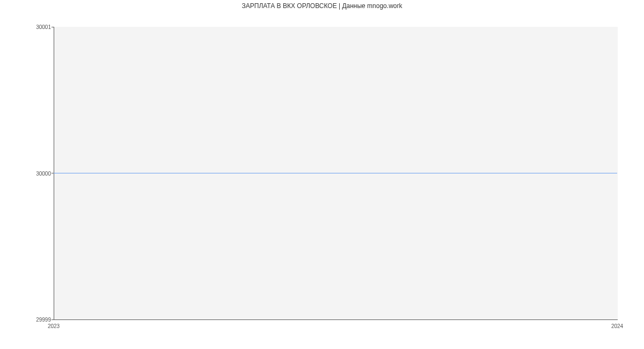  I want to click on data-series-line, so click(335, 173).